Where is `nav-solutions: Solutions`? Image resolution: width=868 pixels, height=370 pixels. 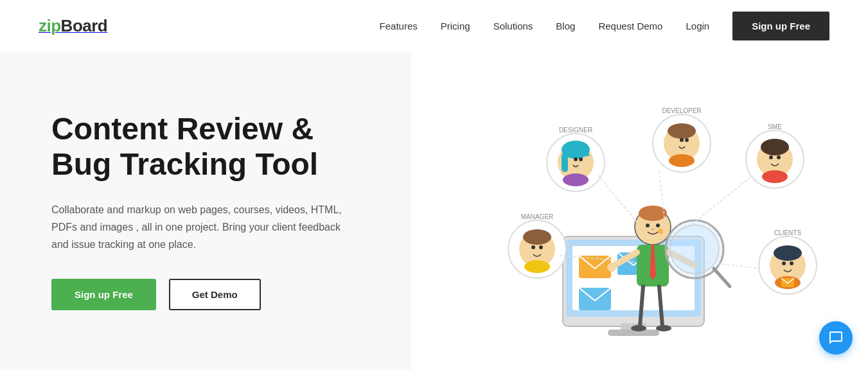 nav-solutions: Solutions is located at coordinates (513, 26).